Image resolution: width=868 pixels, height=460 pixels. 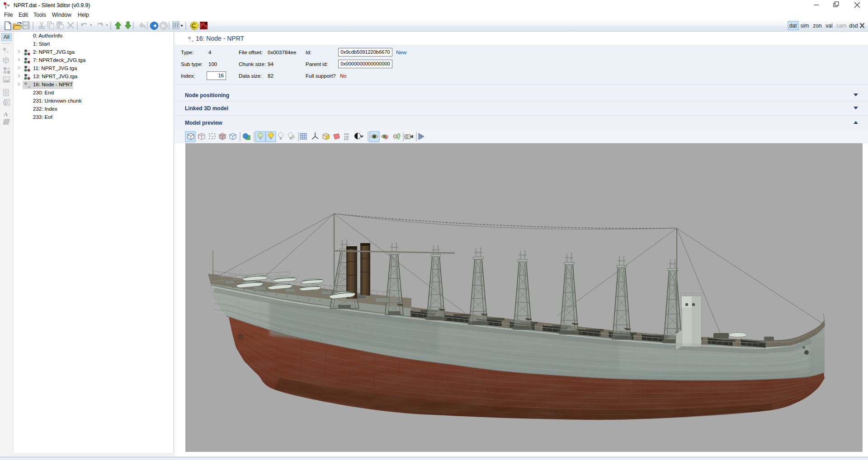 I want to click on svg-text: dsd, so click(x=854, y=26).